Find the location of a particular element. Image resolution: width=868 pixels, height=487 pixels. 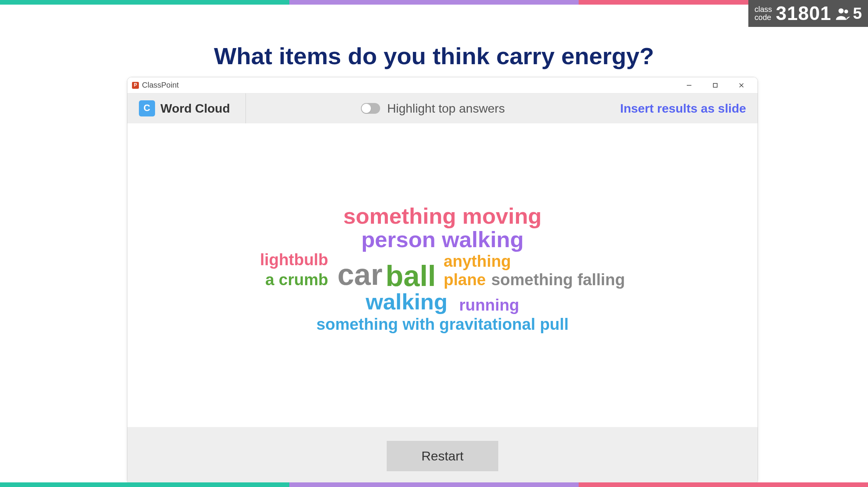

word-item: something falling is located at coordinates (558, 280).